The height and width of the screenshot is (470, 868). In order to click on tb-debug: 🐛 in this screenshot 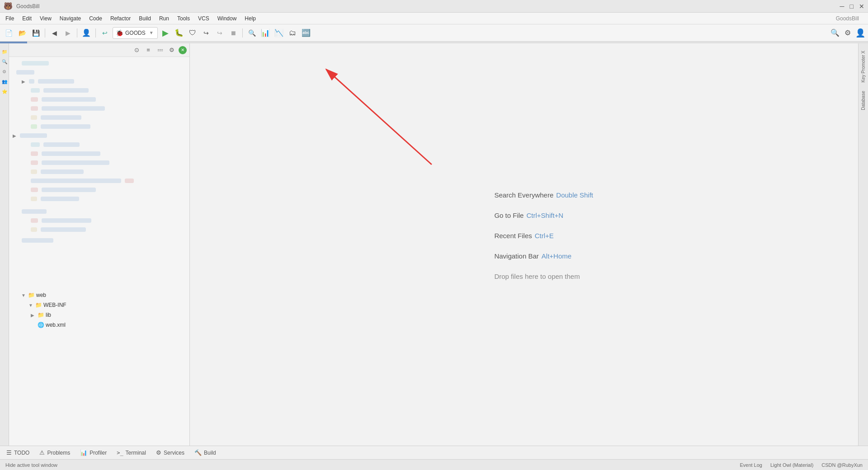, I will do `click(179, 33)`.